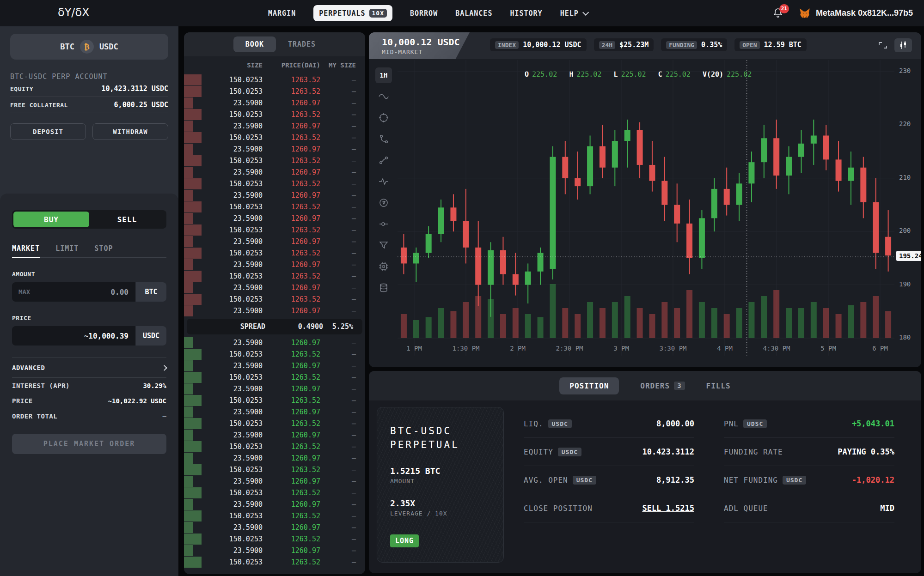 This screenshot has height=576, width=924. I want to click on depth-bar, so click(189, 458).